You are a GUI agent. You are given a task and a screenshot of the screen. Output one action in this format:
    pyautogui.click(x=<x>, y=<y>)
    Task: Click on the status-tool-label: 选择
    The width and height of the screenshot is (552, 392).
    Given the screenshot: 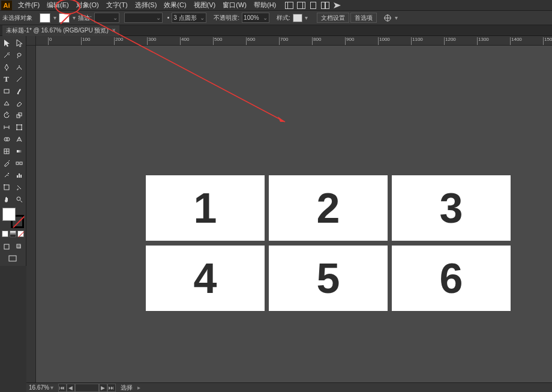 What is the action you would take?
    pyautogui.click(x=127, y=388)
    